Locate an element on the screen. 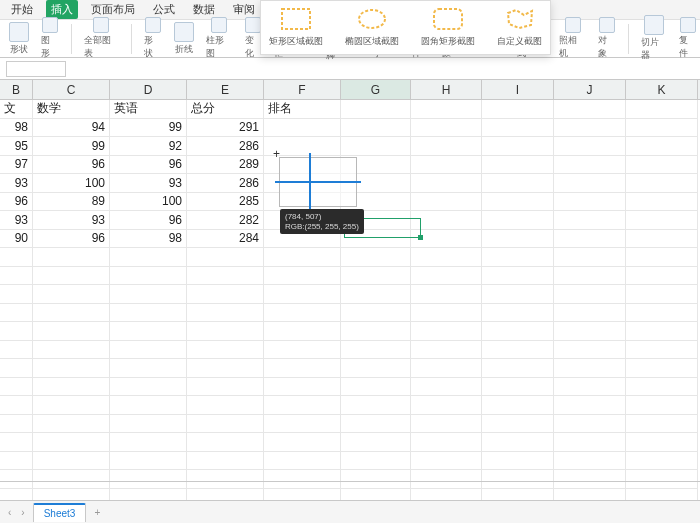 The height and width of the screenshot is (525, 700). cell: 97 is located at coordinates (16, 166).